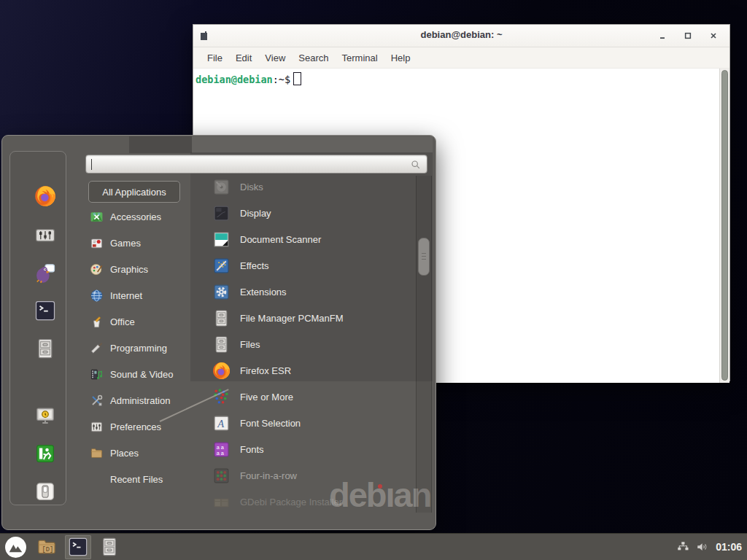 The height and width of the screenshot is (560, 747). Describe the element at coordinates (45, 235) in the screenshot. I see `favorite-control-center-button` at that location.